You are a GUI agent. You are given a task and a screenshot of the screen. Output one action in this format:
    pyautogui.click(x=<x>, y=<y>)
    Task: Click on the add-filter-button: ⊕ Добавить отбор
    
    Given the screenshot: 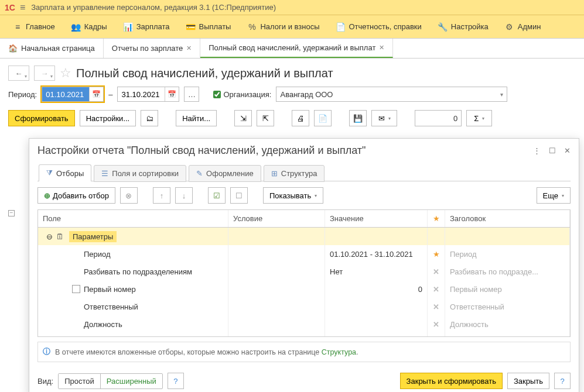 What is the action you would take?
    pyautogui.click(x=76, y=195)
    